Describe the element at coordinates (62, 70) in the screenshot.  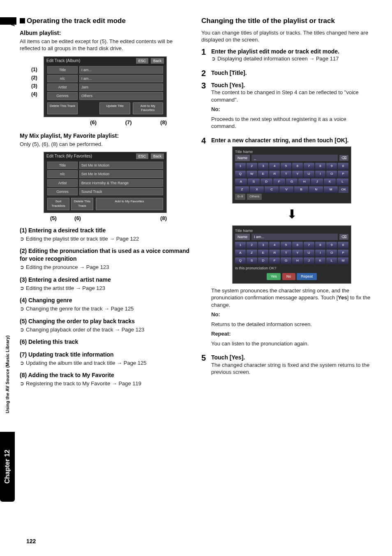
I see `row-label: Title` at that location.